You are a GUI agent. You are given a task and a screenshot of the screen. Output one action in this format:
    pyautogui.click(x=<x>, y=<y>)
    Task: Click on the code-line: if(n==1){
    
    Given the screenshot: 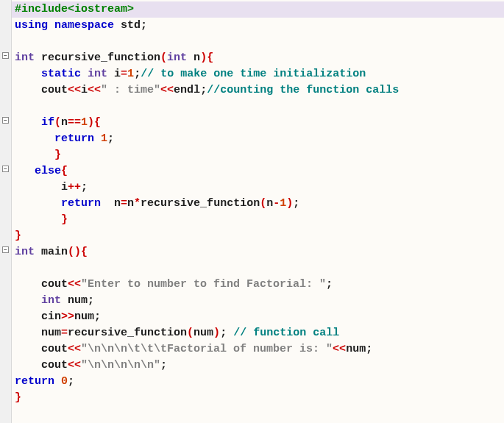 What is the action you would take?
    pyautogui.click(x=259, y=123)
    